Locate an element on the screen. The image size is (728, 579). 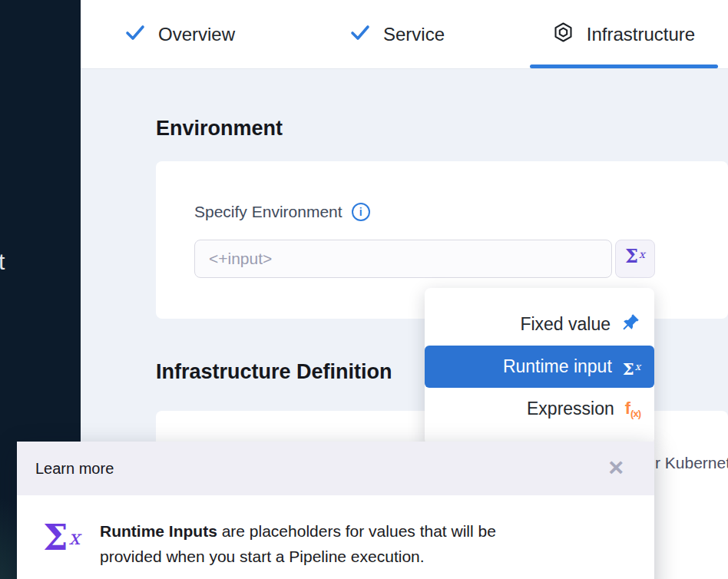
menu-item-fixed-value: Fixed value is located at coordinates (539, 324).